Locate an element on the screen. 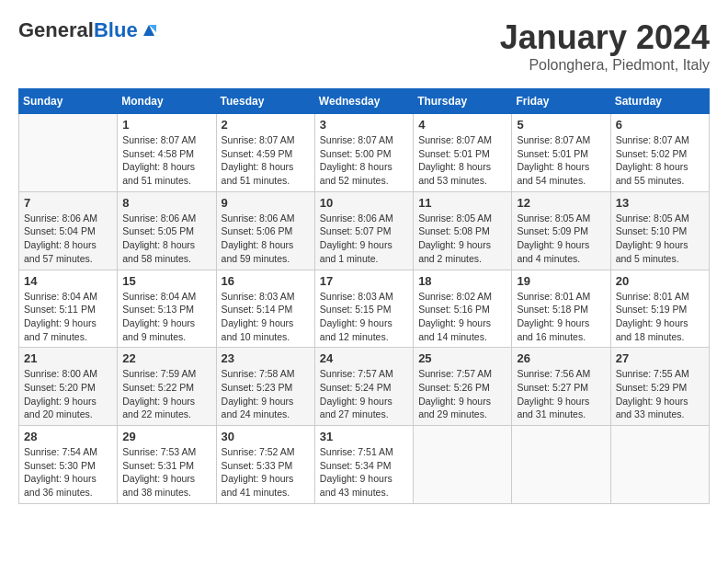  day-detail: Sunrise: 8:05 AMSunset: 5:09 PMDaylight:… is located at coordinates (561, 239).